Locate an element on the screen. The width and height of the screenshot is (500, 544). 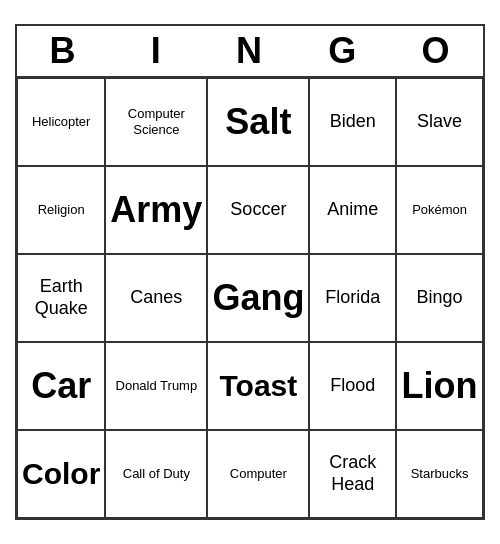
header-letter: I is located at coordinates (156, 51).